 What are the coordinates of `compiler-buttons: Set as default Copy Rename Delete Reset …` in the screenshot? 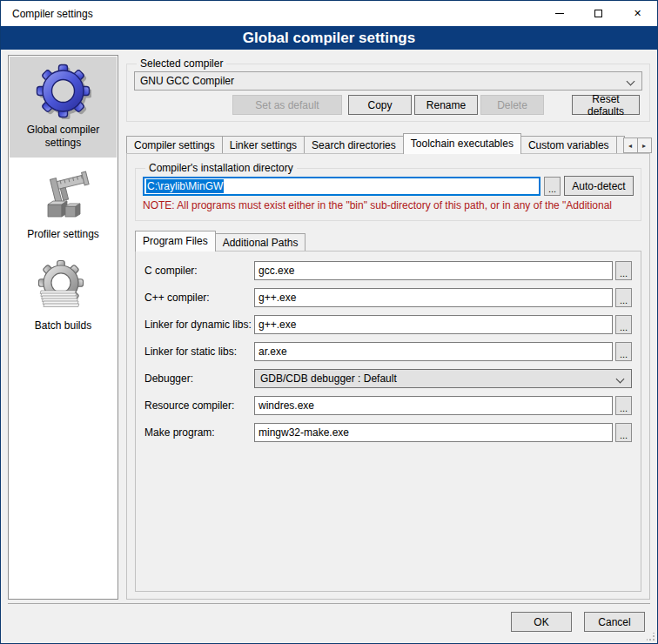 It's located at (388, 104).